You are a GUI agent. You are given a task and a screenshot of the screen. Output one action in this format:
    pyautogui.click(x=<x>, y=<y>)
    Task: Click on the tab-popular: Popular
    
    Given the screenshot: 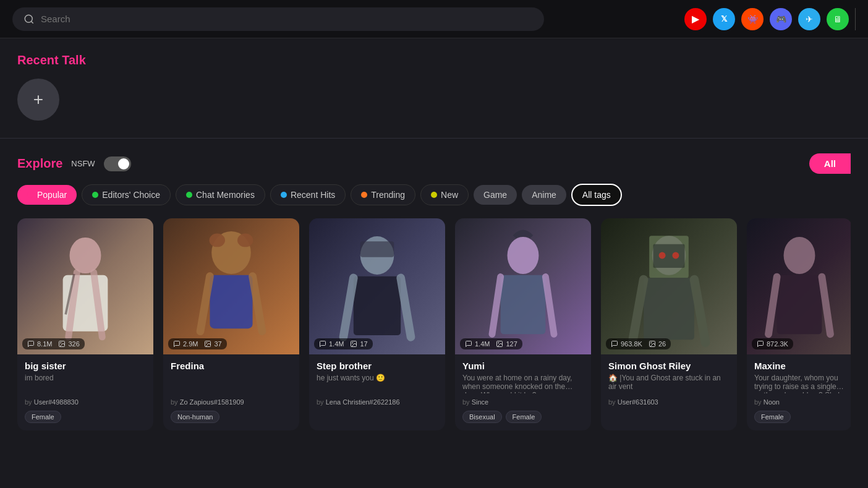 What is the action you would take?
    pyautogui.click(x=47, y=195)
    